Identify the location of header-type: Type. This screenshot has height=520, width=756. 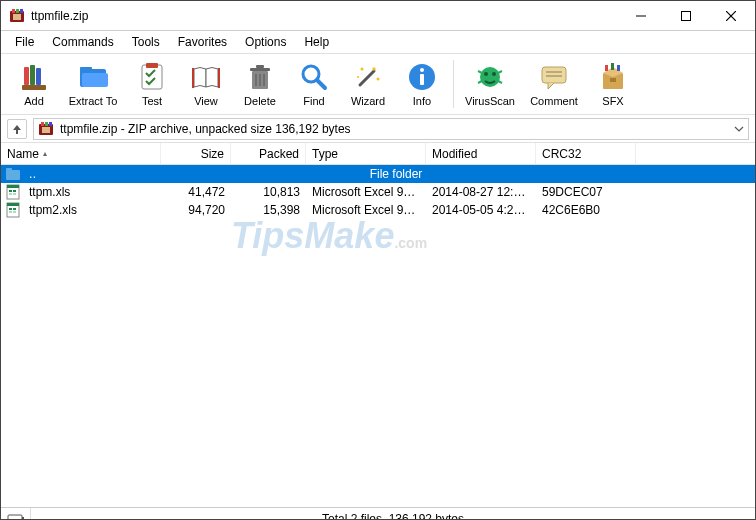
(366, 154).